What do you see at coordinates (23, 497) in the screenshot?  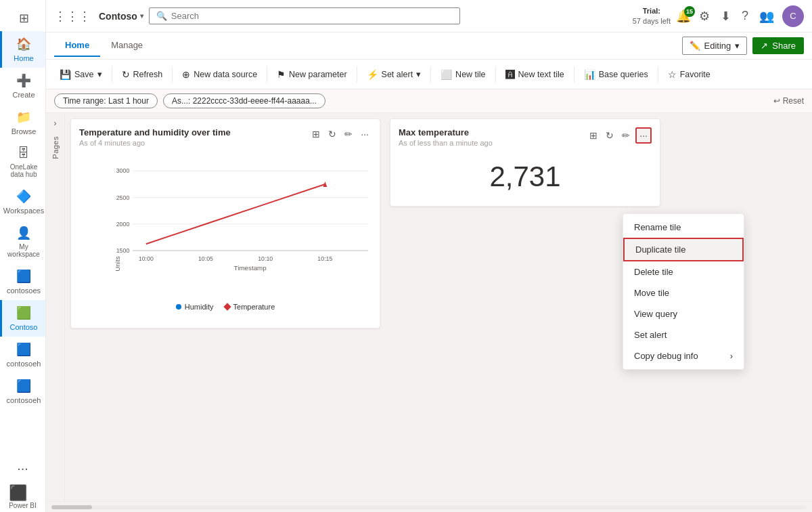 I see `nav-powerbi: ⬛ Power BI` at bounding box center [23, 497].